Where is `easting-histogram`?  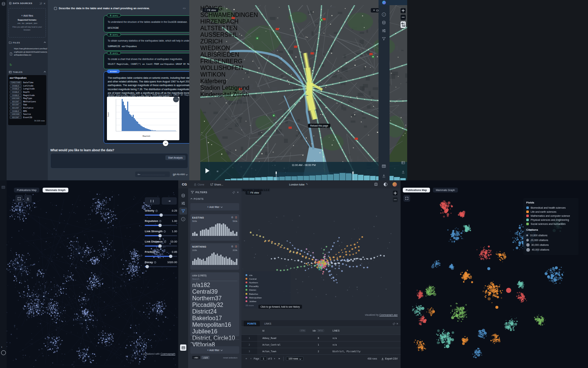
easting-histogram is located at coordinates (215, 230).